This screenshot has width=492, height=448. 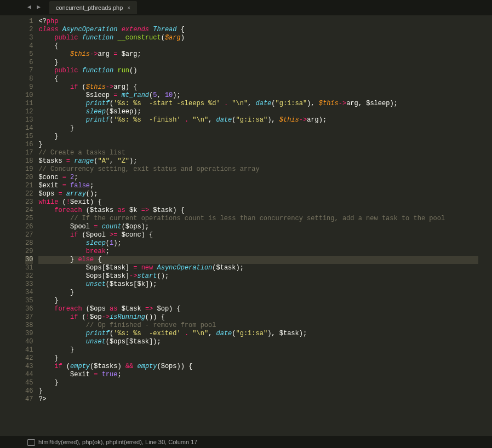 I want to click on line-number: 41, so click(x=29, y=351).